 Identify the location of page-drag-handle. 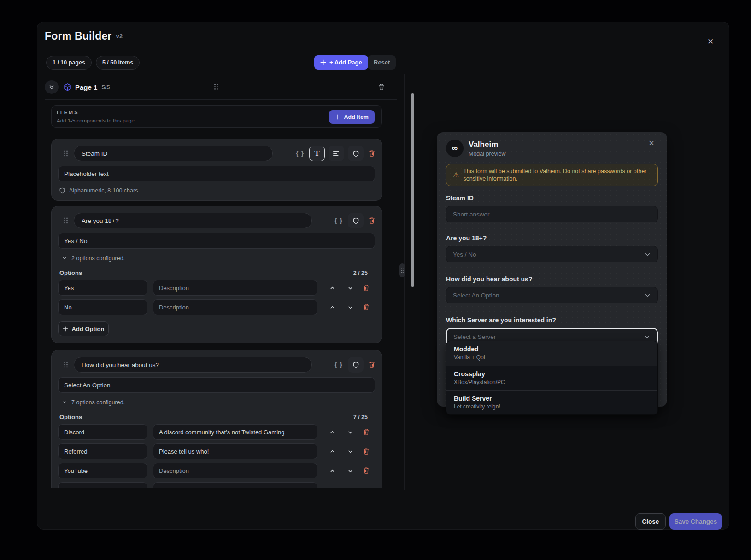
(216, 88).